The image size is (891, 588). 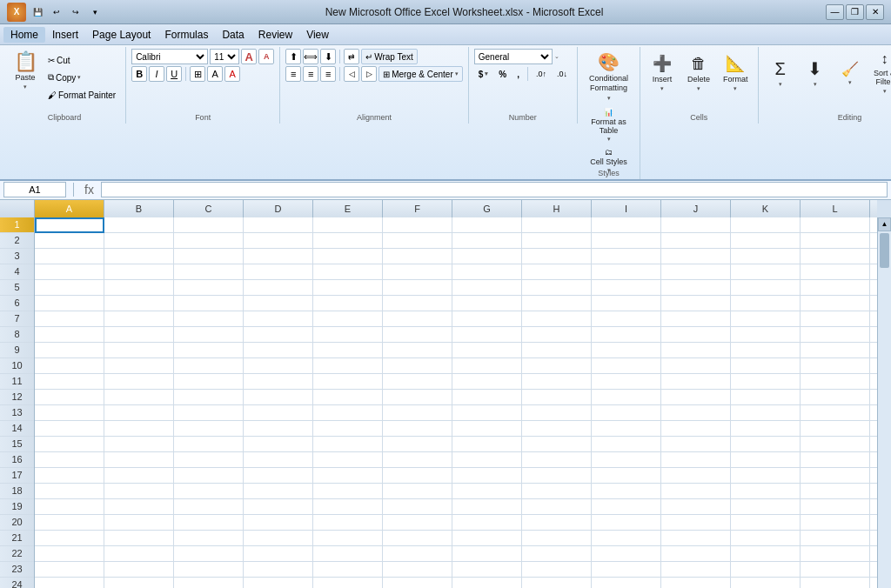 I want to click on cell-G5, so click(x=487, y=288).